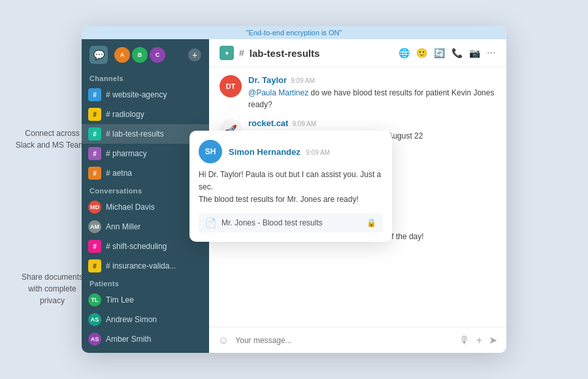 The image size is (588, 379). Describe the element at coordinates (135, 134) in the screenshot. I see `channel-label: # lab-test-results` at that location.